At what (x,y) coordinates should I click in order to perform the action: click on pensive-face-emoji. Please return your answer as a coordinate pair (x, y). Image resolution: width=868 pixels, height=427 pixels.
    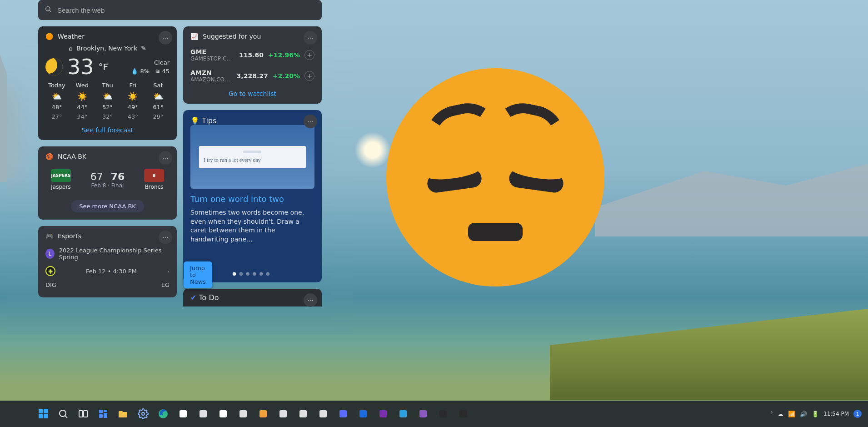
    Looking at the image, I should click on (495, 177).